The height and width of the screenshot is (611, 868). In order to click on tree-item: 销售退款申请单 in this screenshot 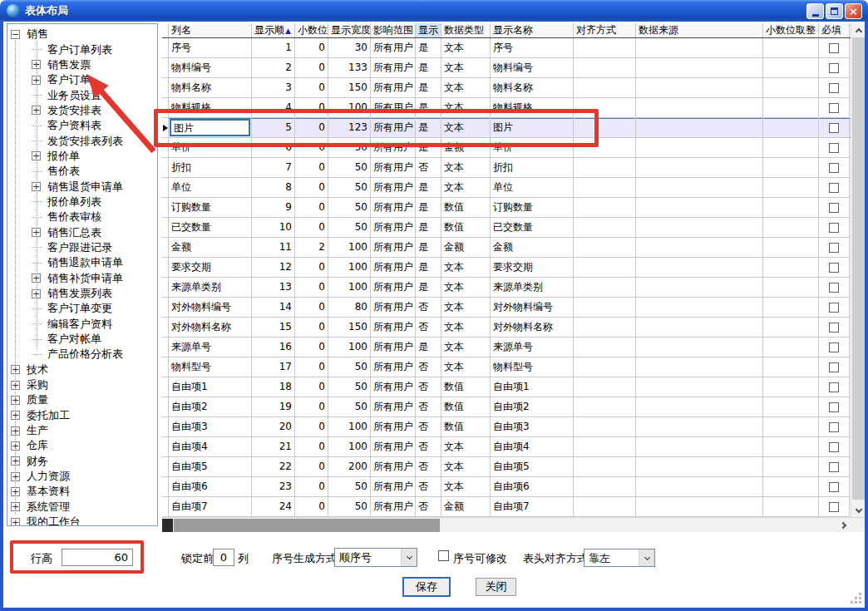, I will do `click(82, 263)`.